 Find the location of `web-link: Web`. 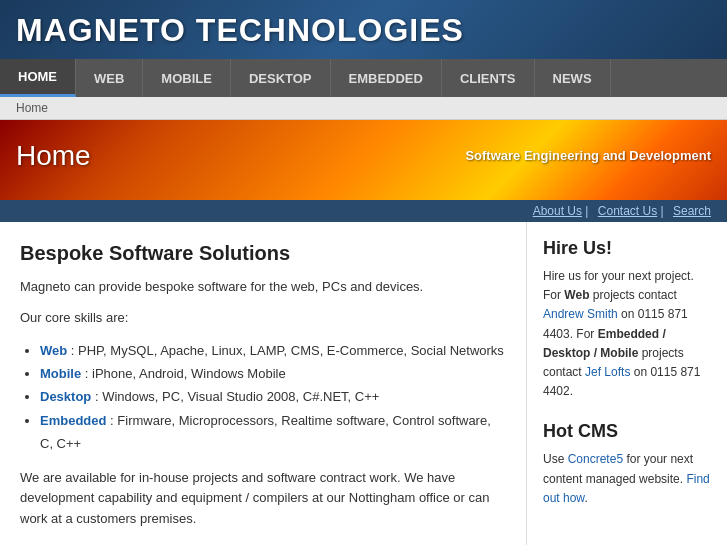

web-link: Web is located at coordinates (54, 350).